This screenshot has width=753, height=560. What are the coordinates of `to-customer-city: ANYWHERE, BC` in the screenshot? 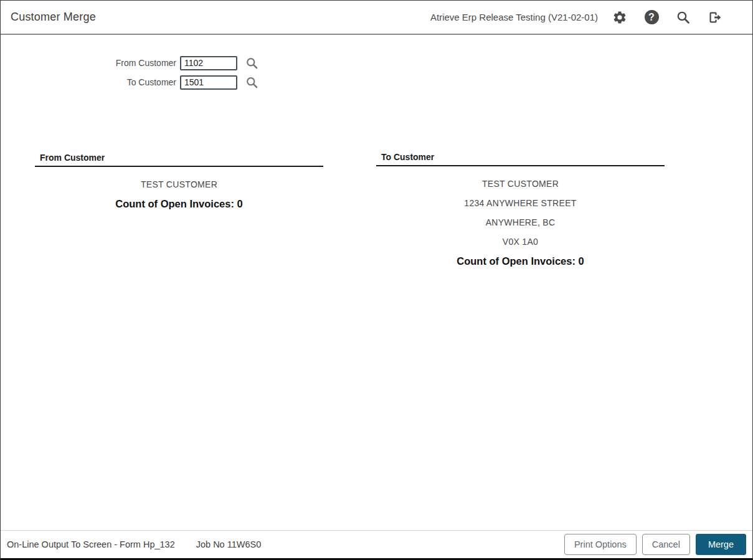 It's located at (521, 223).